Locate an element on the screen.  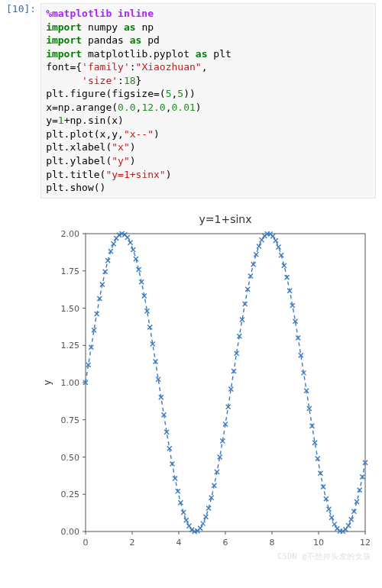
watermark: CSDN @不想掉头发的女孩 is located at coordinates (191, 557).